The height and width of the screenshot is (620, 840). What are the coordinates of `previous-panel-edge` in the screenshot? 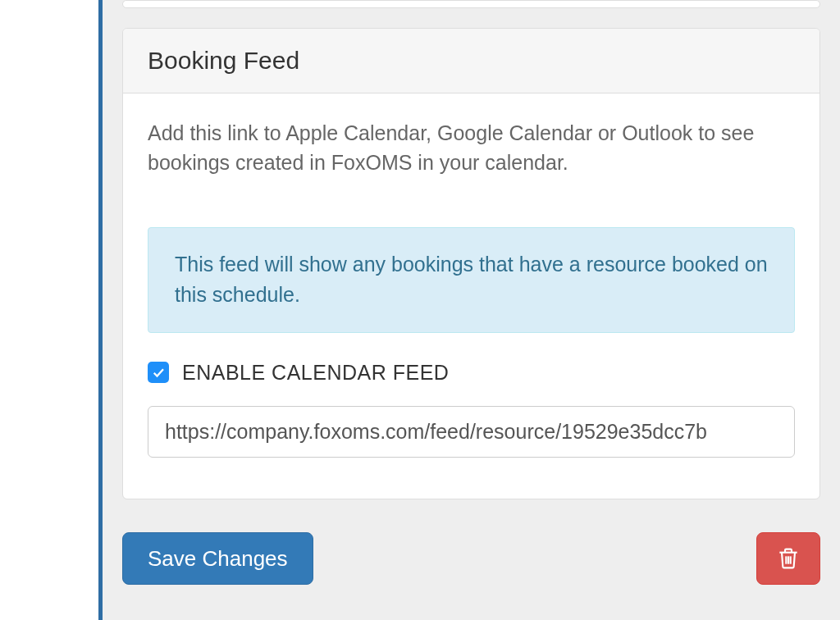 It's located at (471, 4).